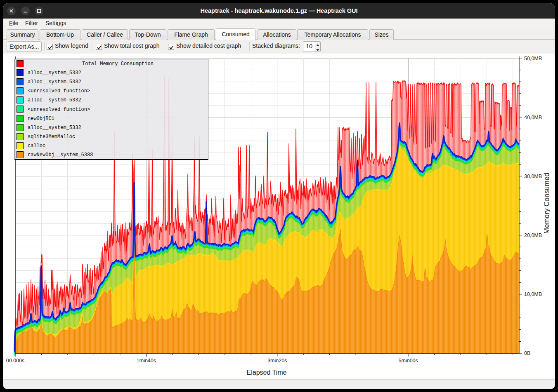  What do you see at coordinates (146, 361) in the screenshot?
I see `svg-text: 1min40s` at bounding box center [146, 361].